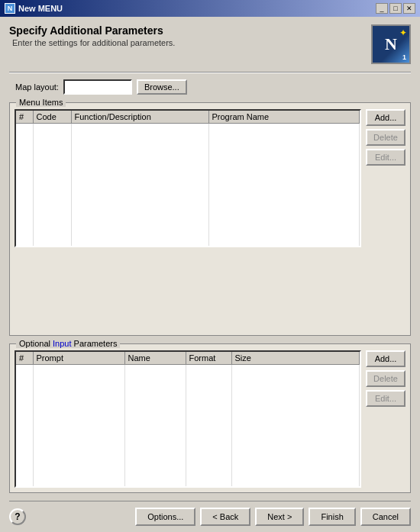  Describe the element at coordinates (396, 8) in the screenshot. I see `maximize-button: □` at that location.